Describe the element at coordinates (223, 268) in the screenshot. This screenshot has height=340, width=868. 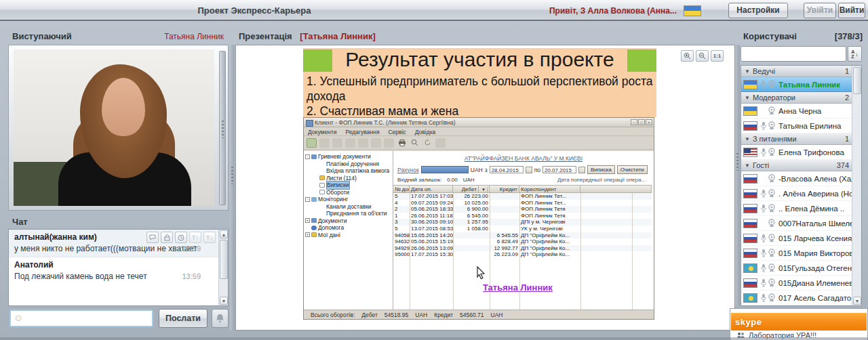
I see `chat-scrollbar: ▲ ▼` at that location.